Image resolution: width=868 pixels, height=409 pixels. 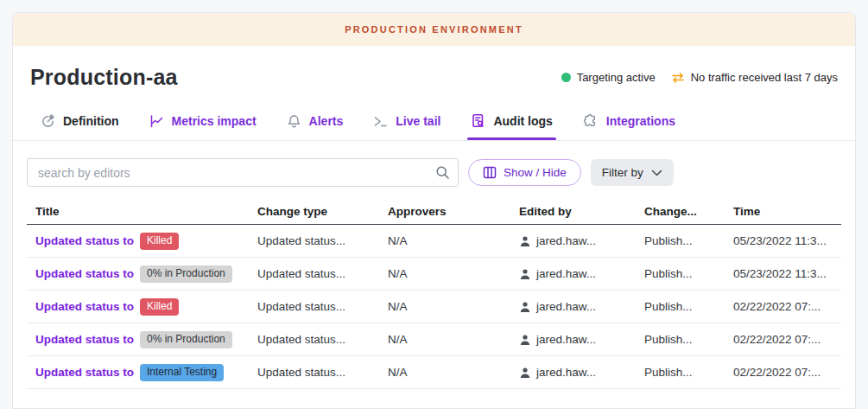 What do you see at coordinates (591, 121) in the screenshot?
I see `puzzle-icon` at bounding box center [591, 121].